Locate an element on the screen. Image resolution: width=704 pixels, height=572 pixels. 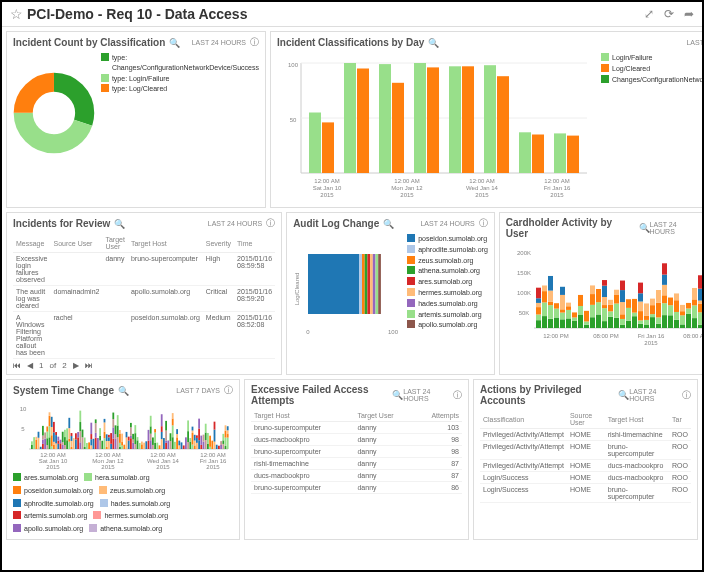
table-row: The audit log was cleareddomainadmin2apo… is located at coordinates (144, 299).